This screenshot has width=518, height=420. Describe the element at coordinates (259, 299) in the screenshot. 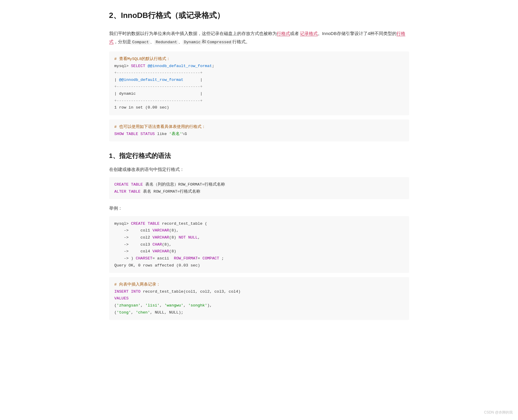

I see `code-block-insert: # 向表中插入两条记录： INSERT INTO record_test_tab…` at that location.